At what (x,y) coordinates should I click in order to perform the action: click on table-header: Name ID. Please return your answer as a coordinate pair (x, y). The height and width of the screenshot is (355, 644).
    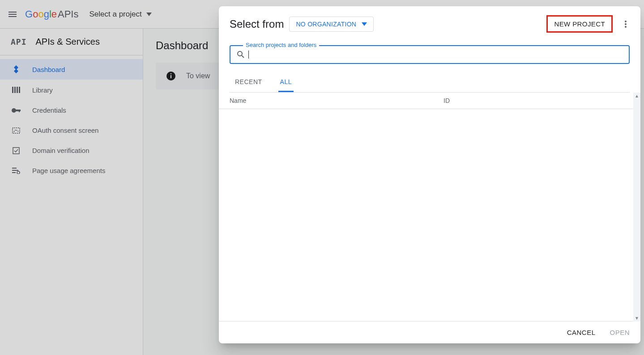
    Looking at the image, I should click on (426, 101).